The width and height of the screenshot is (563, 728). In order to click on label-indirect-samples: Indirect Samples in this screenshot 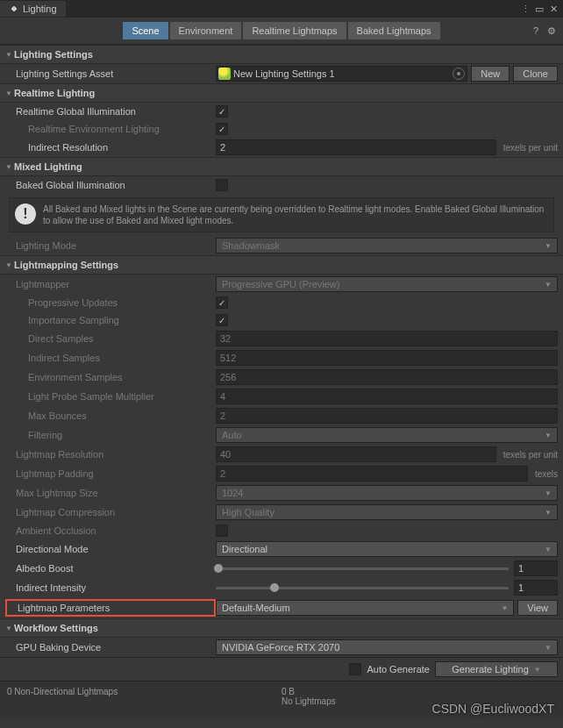, I will do `click(110, 358)`.